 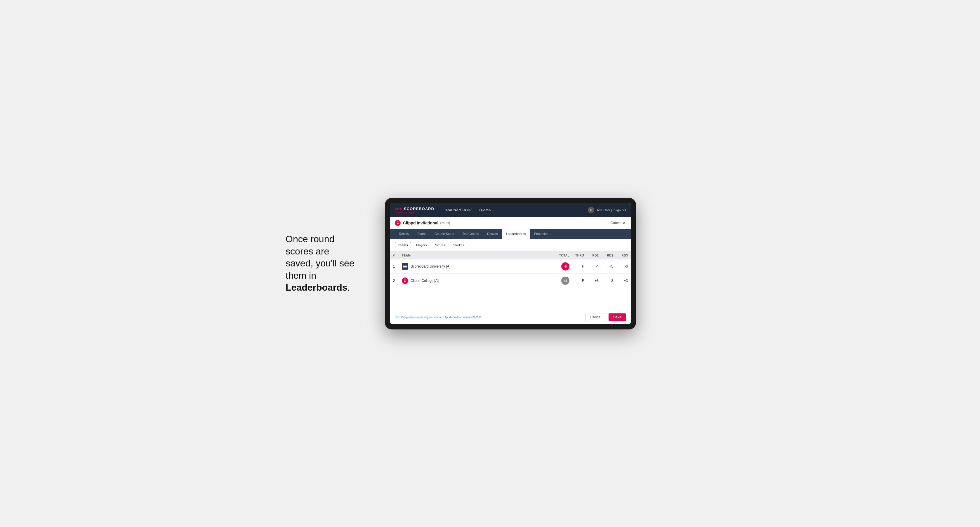 I want to click on score-badge: -5, so click(x=565, y=266).